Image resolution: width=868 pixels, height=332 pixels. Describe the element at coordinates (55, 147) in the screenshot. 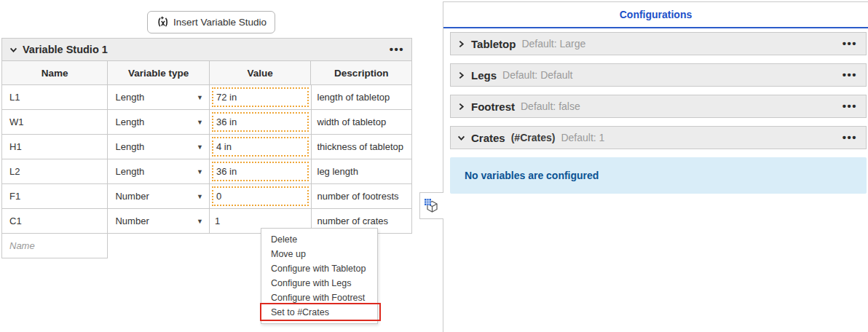

I see `name-cell: H1` at that location.